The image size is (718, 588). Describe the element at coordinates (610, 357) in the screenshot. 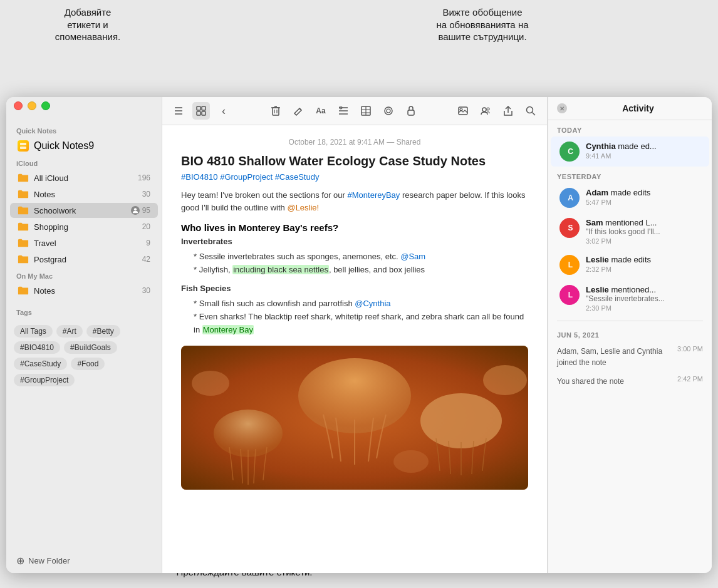

I see `activity-text-joined: Adam, Sam, Leslie and Cynthia joined the…` at that location.